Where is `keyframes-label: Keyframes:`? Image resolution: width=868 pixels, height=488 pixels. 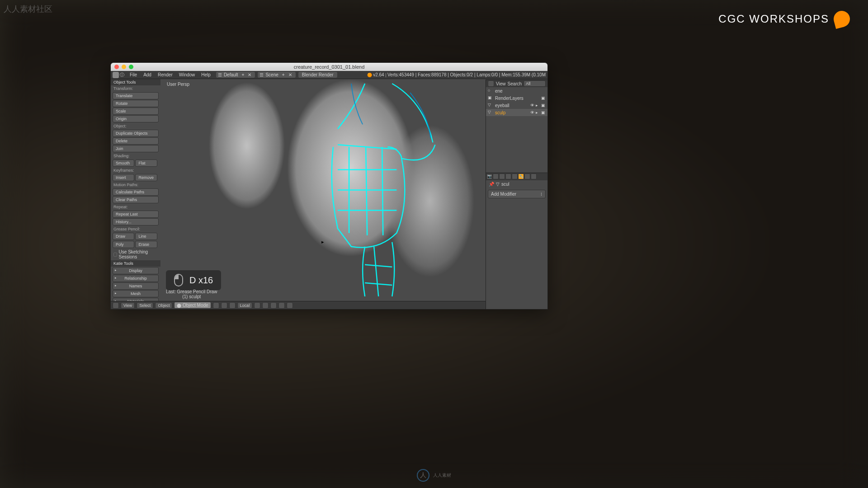
keyframes-label: Keyframes: is located at coordinates (136, 170).